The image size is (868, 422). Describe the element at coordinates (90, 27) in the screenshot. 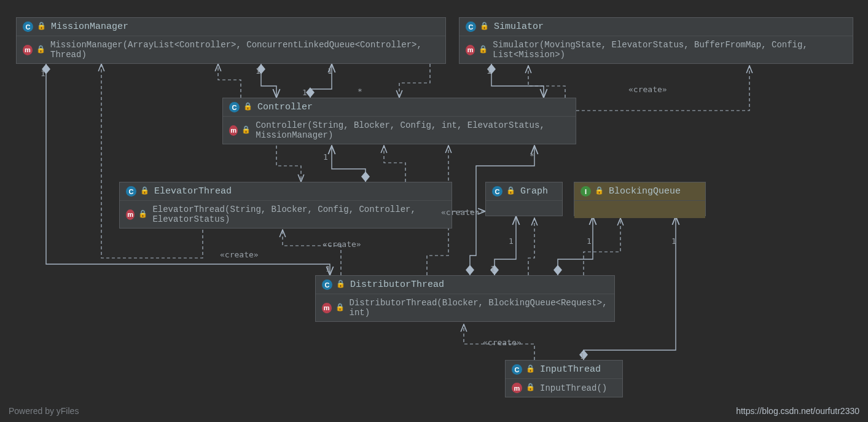

I see `class-name: MissionManager` at that location.